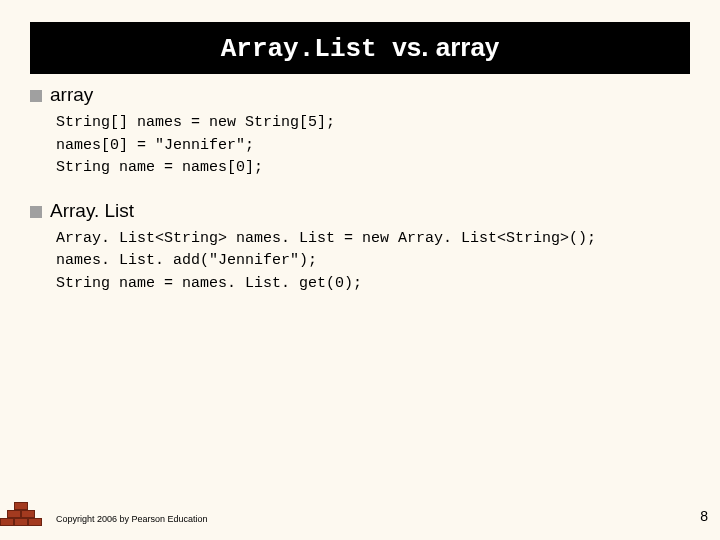 This screenshot has width=720, height=540. Describe the element at coordinates (373, 284) in the screenshot. I see `code-line: String name = names. List. get(0);` at that location.